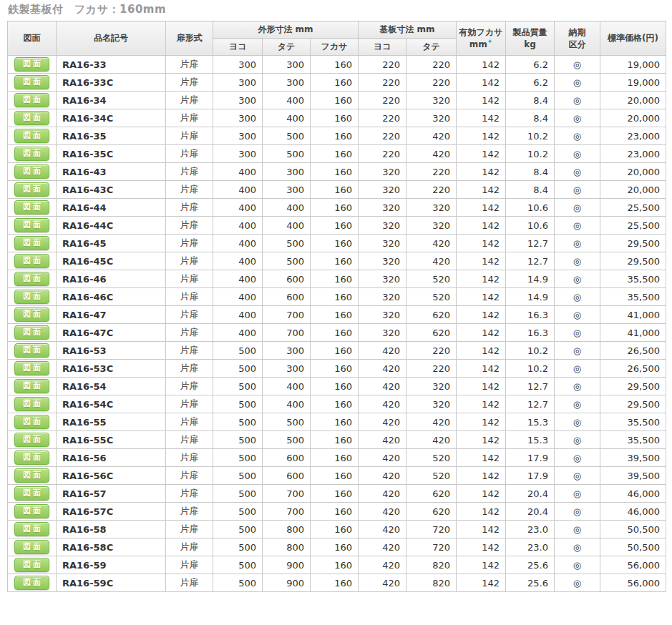  I want to click on price-cell: 56,000, so click(633, 584).